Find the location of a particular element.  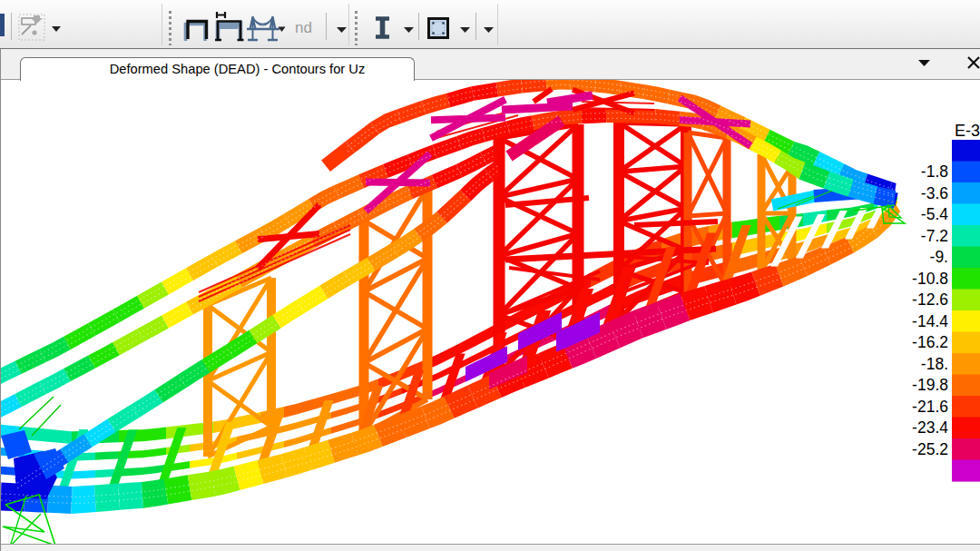

svg-text: -7.2 is located at coordinates (935, 236).